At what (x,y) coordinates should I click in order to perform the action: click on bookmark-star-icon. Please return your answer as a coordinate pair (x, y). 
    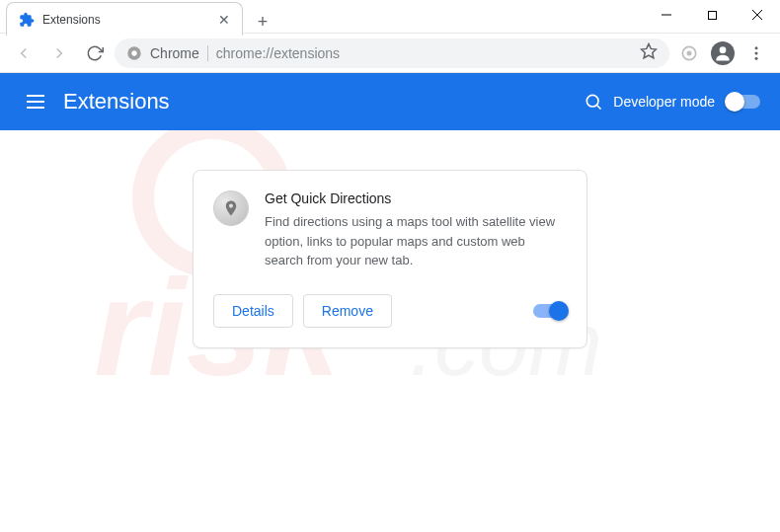
    Looking at the image, I should click on (649, 53).